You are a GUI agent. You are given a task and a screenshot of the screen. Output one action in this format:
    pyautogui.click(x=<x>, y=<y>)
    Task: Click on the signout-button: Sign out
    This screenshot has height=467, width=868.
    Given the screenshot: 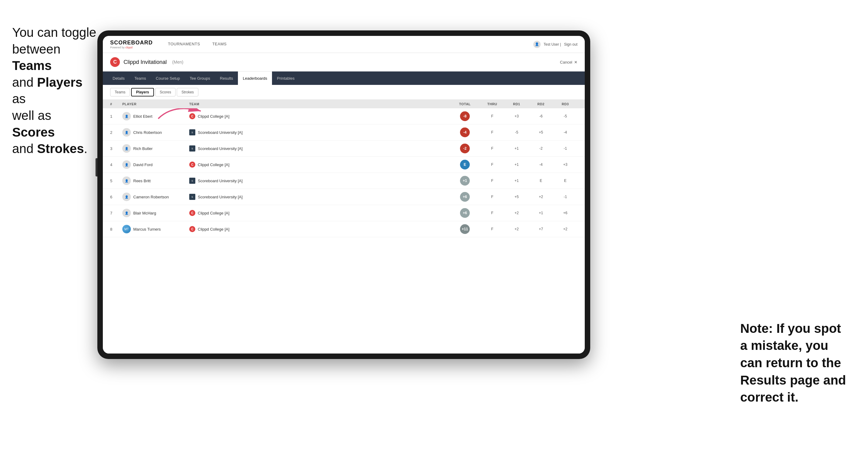 What is the action you would take?
    pyautogui.click(x=571, y=44)
    